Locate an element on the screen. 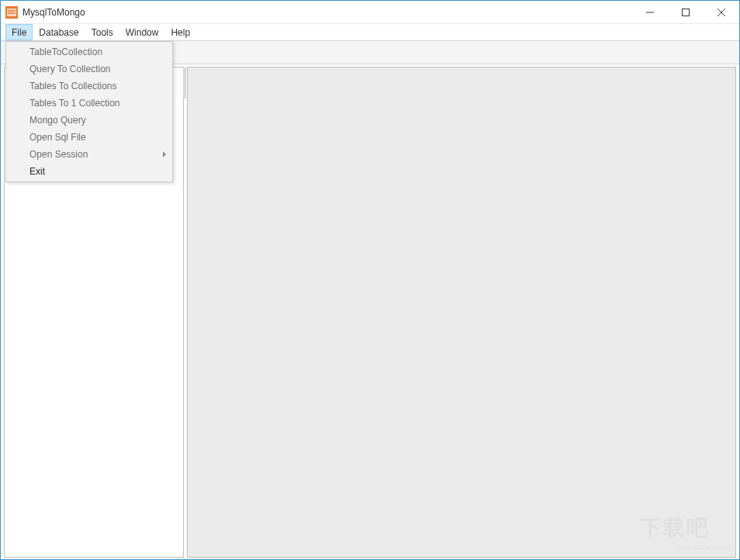  maximize-button is located at coordinates (686, 12).